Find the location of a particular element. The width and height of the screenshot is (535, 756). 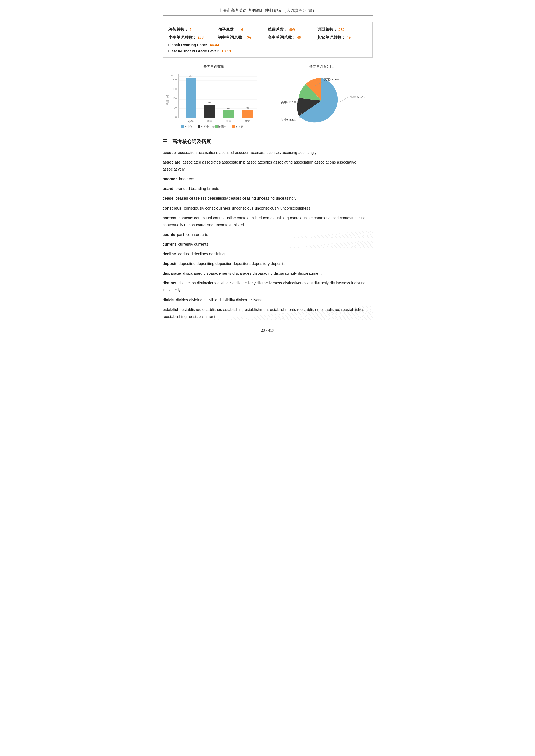

word-main-3: brand is located at coordinates (168, 188).